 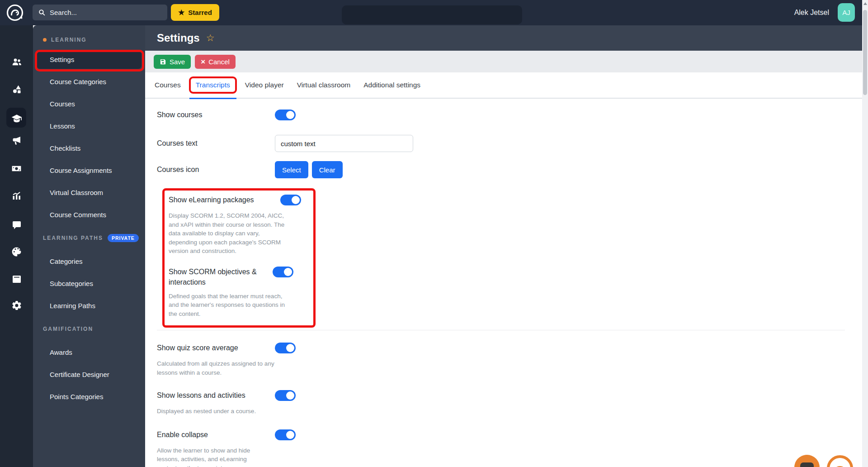 What do you see at coordinates (283, 272) in the screenshot?
I see `show-scorm-objectives-toggle` at bounding box center [283, 272].